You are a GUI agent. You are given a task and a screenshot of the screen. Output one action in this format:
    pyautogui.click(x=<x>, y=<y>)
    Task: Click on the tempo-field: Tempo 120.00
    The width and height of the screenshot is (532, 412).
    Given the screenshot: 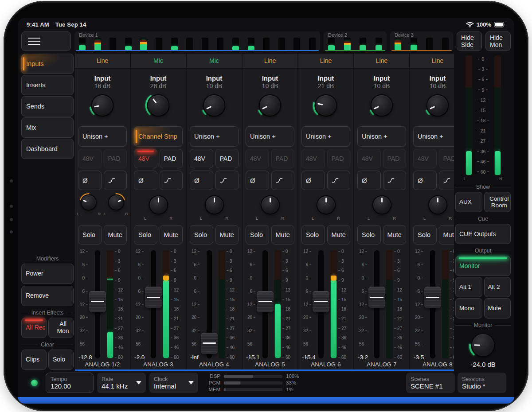 What is the action you would take?
    pyautogui.click(x=70, y=383)
    